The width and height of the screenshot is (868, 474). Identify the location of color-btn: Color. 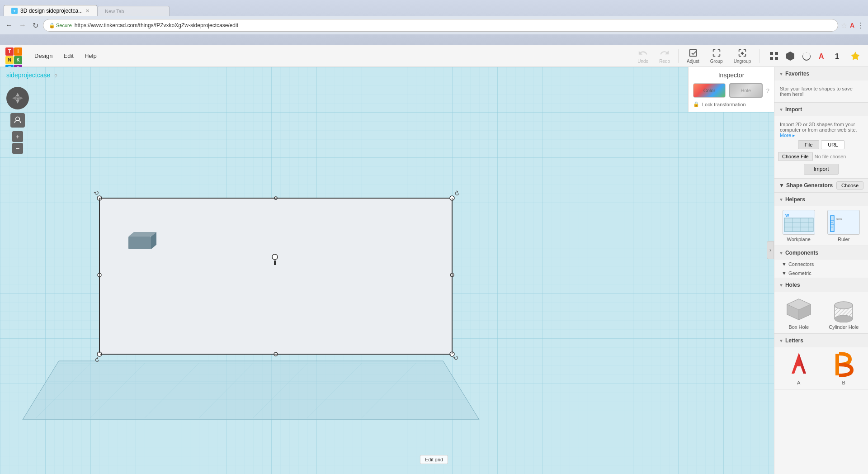
(709, 90).